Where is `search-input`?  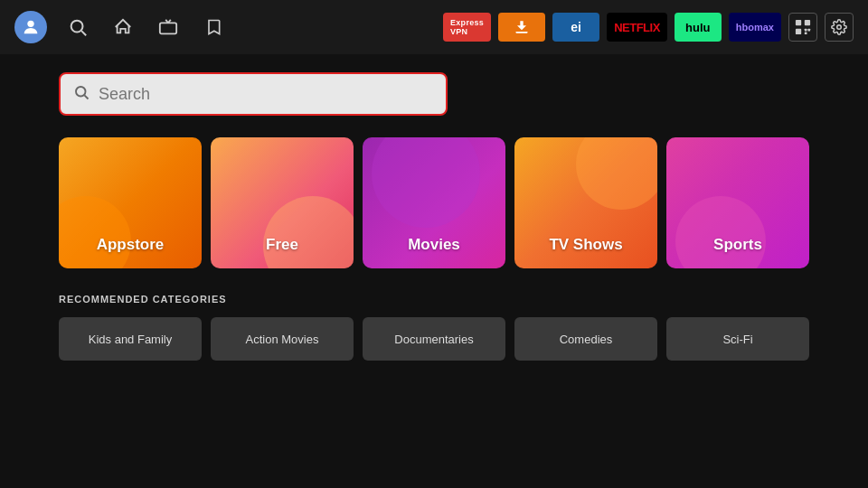
search-input is located at coordinates (266, 94).